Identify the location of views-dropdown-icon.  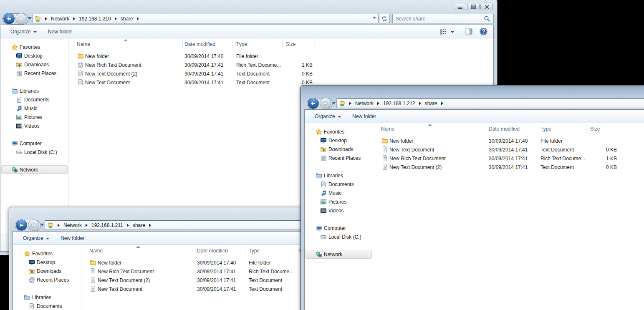
(452, 32).